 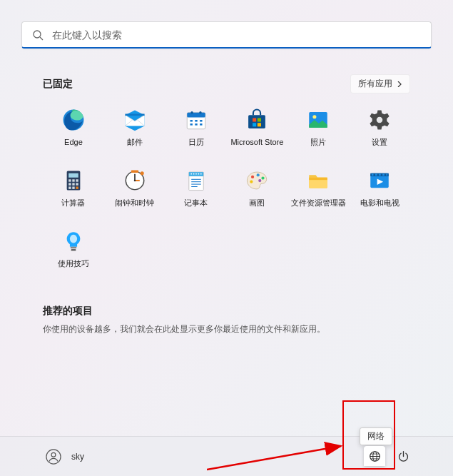 What do you see at coordinates (134, 203) in the screenshot?
I see `pinned-tile-label: 闹钟和时钟` at bounding box center [134, 203].